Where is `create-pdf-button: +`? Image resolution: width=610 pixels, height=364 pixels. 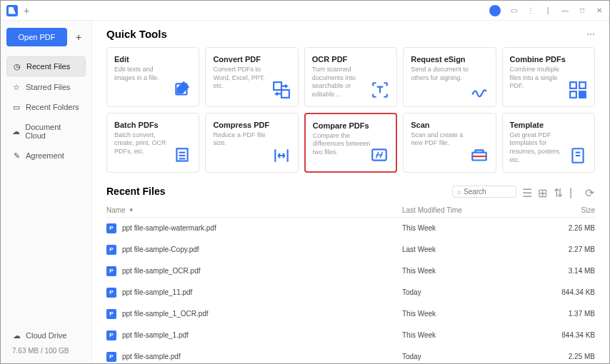 create-pdf-button: + is located at coordinates (79, 37).